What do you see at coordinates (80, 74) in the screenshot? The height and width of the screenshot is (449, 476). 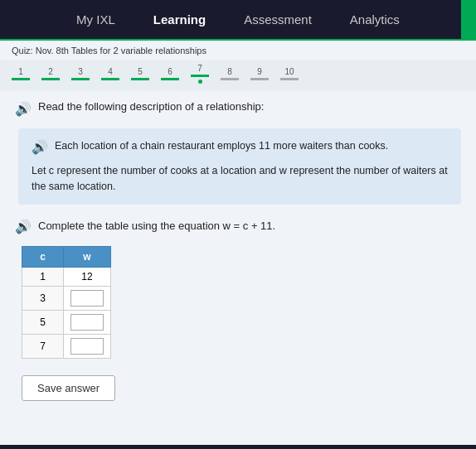 I see `prog-3: 3` at bounding box center [80, 74].